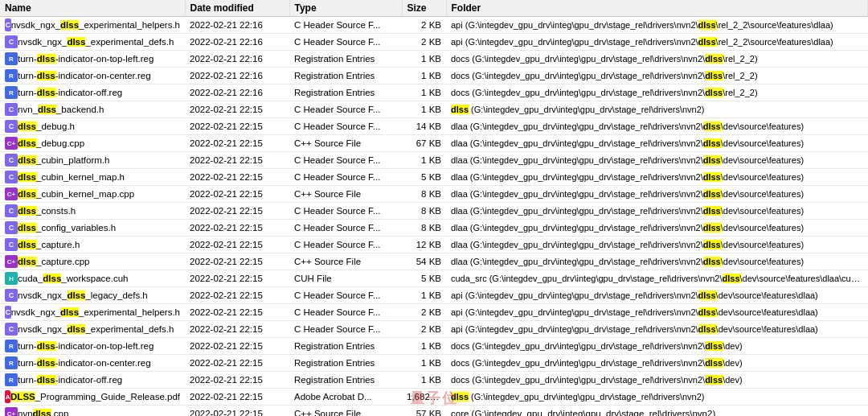  Describe the element at coordinates (434, 127) in the screenshot. I see `table-row: Cdlss_debug.h2022-02-21 22:15C Header So…` at that location.